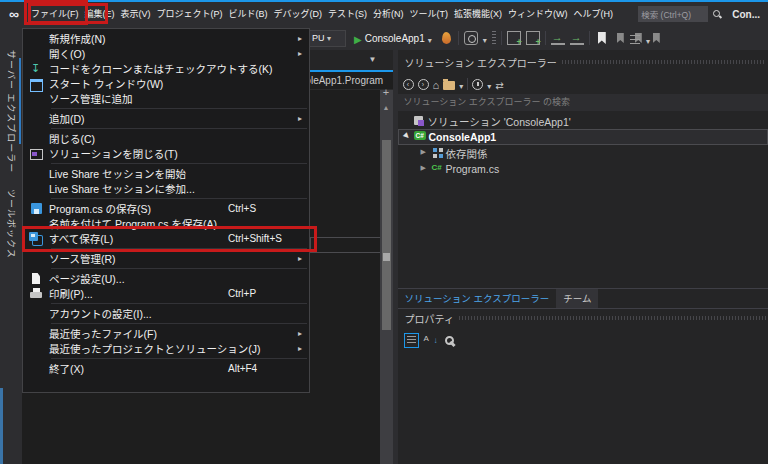 This screenshot has width=768, height=464. What do you see at coordinates (648, 39) in the screenshot?
I see `toolbar-overflow-caret-icon` at bounding box center [648, 39].